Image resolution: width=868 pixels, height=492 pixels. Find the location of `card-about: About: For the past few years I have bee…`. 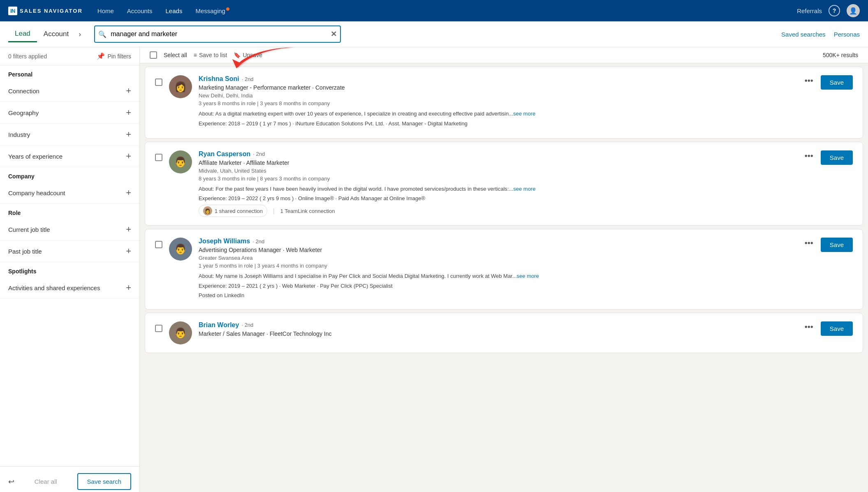

card-about: About: For the past few years I have bee… is located at coordinates (495, 189).